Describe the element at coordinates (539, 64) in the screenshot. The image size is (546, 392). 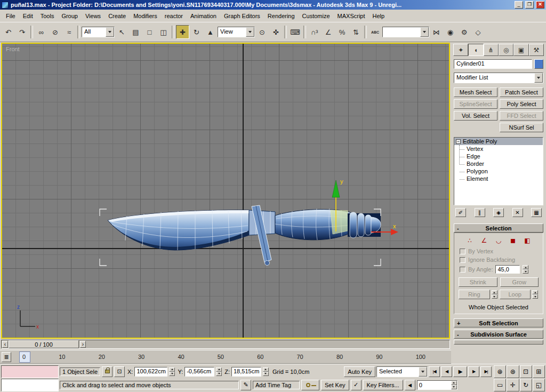
I see `object-color-swatch` at that location.